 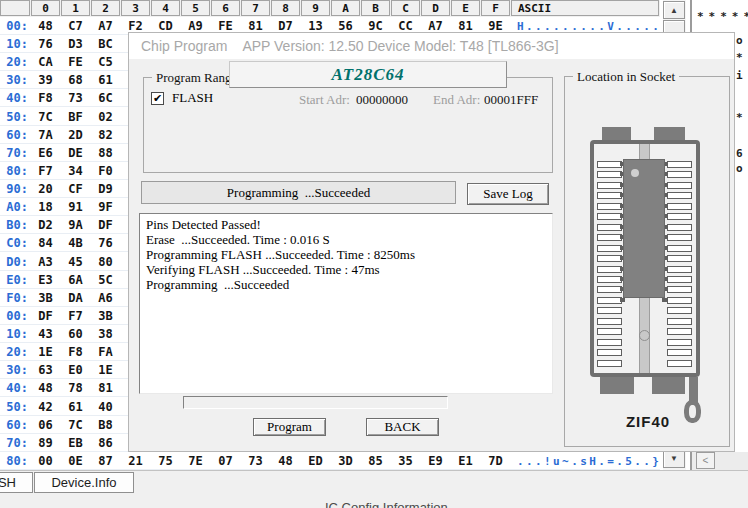 What do you see at coordinates (76, 171) in the screenshot?
I see `hex-byte-cell: 34` at bounding box center [76, 171].